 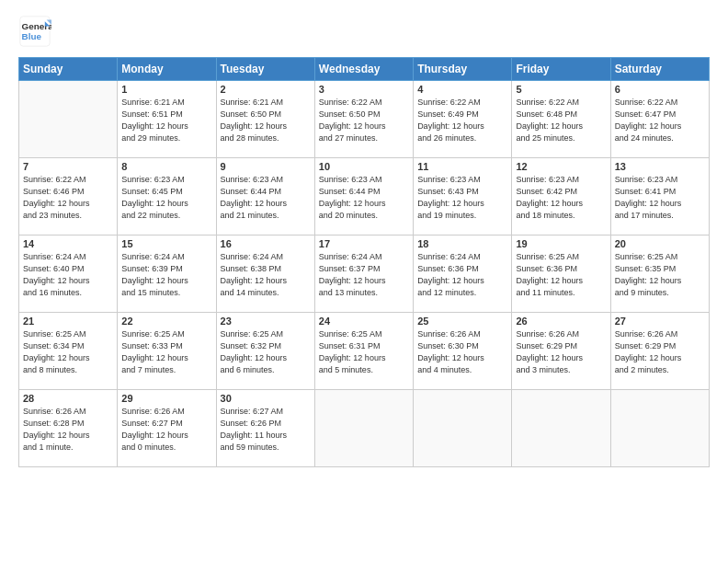 I want to click on col-thursday: Thursday, so click(x=463, y=70).